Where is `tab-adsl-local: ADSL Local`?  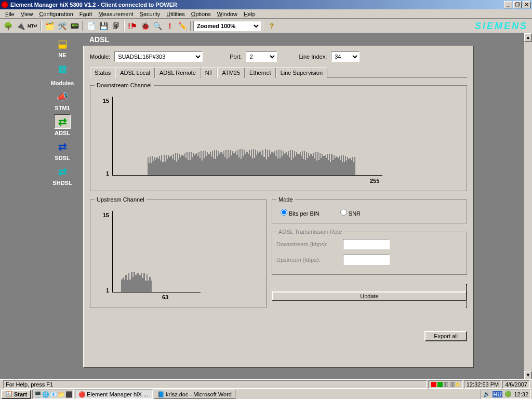
tab-adsl-local: ADSL Local is located at coordinates (135, 73).